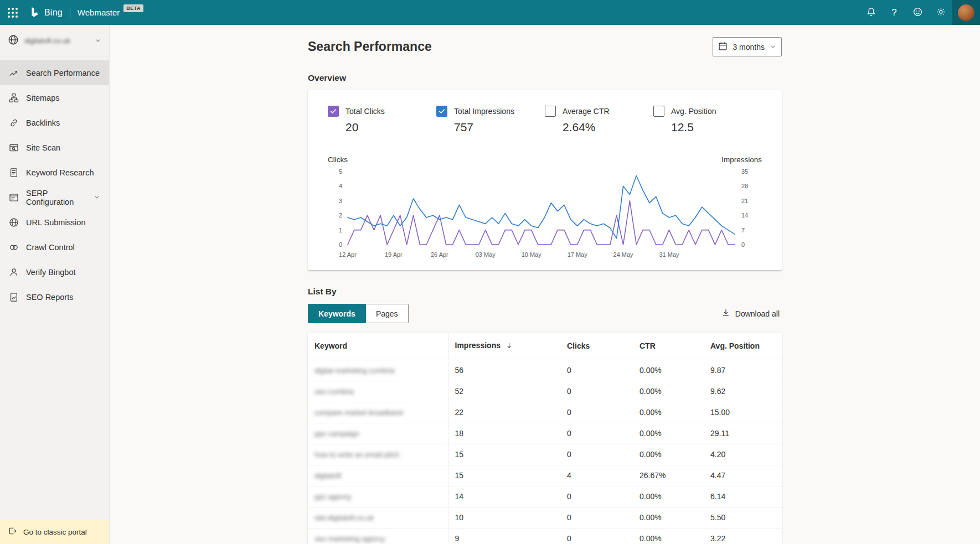  What do you see at coordinates (382, 120) in the screenshot?
I see `metric-total-clicks: Total Clicks20` at bounding box center [382, 120].